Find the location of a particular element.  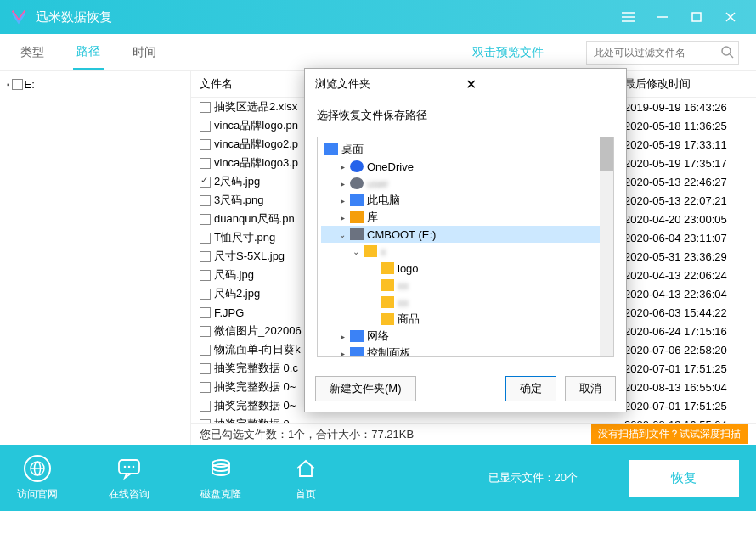

file-row: 抽奖完整数据 0~2020-08-13 16:55:04 is located at coordinates (474, 419).